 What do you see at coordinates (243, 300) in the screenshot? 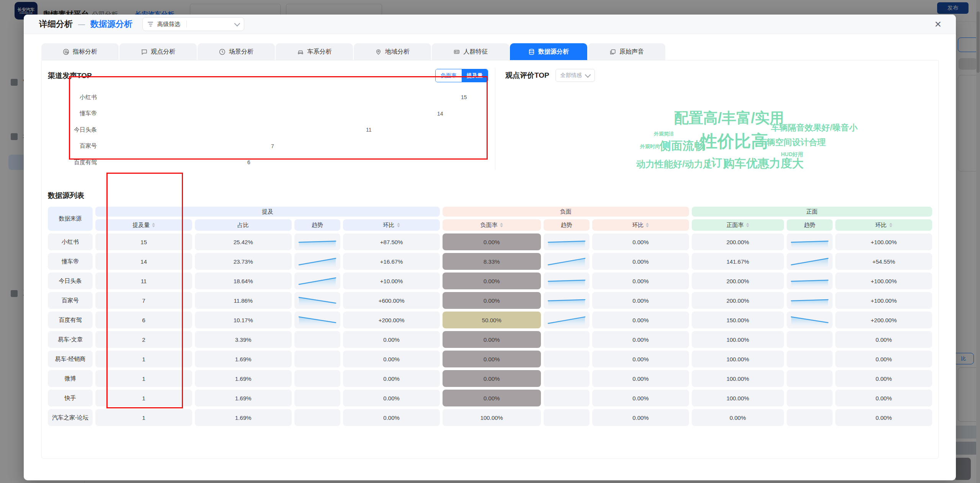
I see `cell-share: 11.86%` at bounding box center [243, 300].